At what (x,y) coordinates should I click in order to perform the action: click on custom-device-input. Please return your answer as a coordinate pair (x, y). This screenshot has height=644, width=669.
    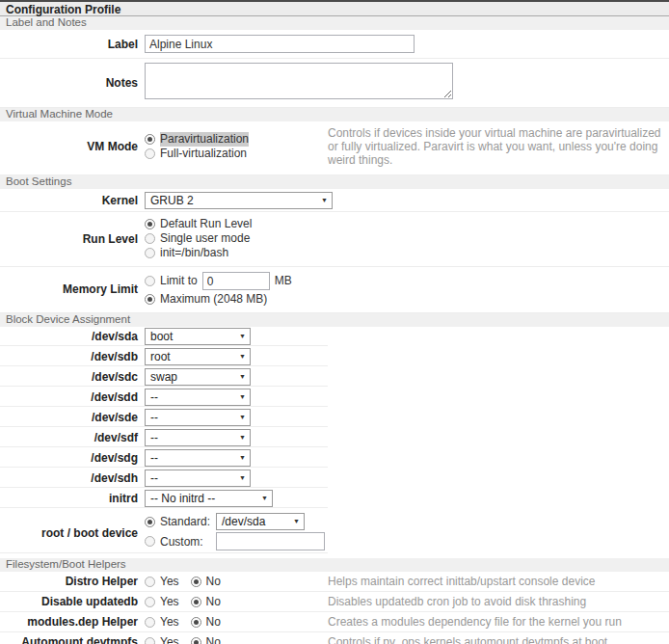
    Looking at the image, I should click on (270, 542).